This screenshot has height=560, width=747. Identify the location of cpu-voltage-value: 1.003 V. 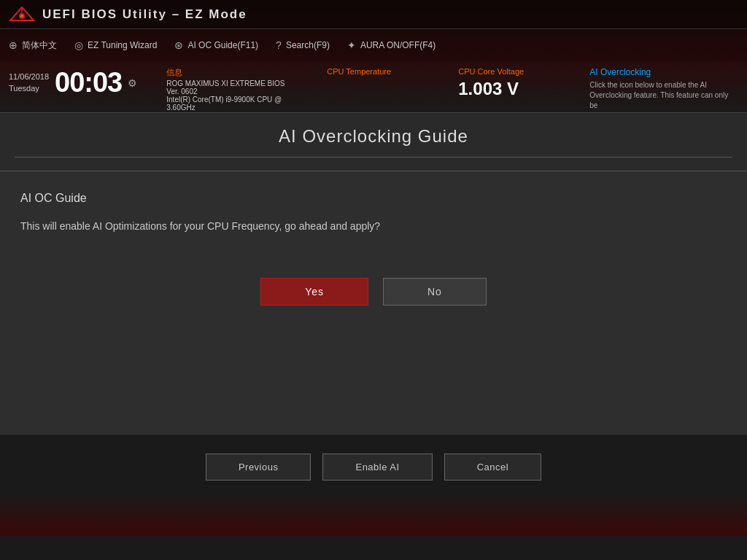
(509, 89).